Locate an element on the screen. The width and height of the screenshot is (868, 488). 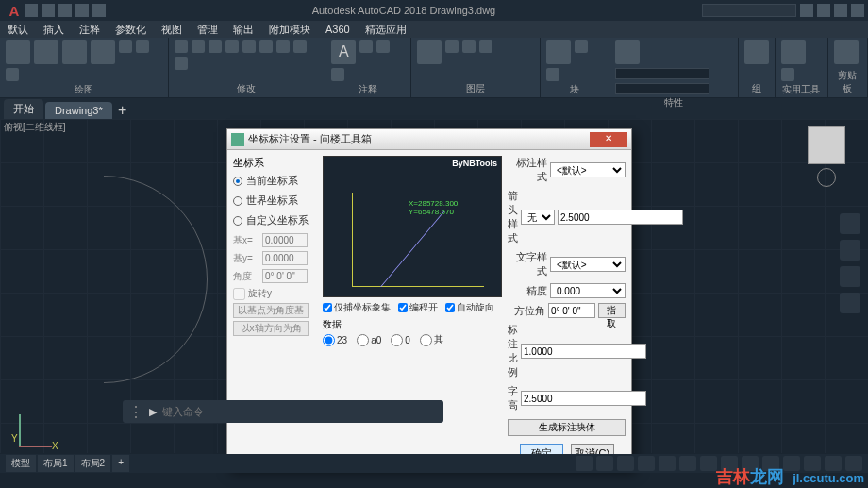
menu-parametric: 参数化 is located at coordinates (130, 30).